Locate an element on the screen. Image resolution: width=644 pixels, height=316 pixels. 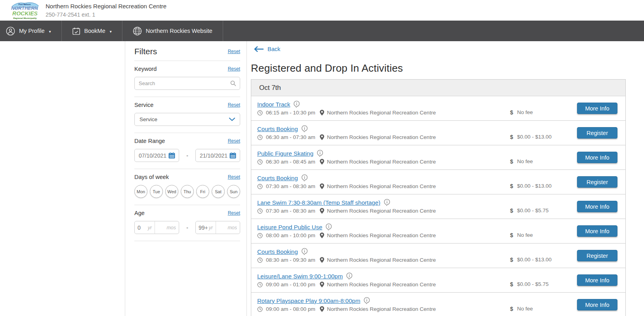
filters-reset-all-link: Reset is located at coordinates (234, 51).